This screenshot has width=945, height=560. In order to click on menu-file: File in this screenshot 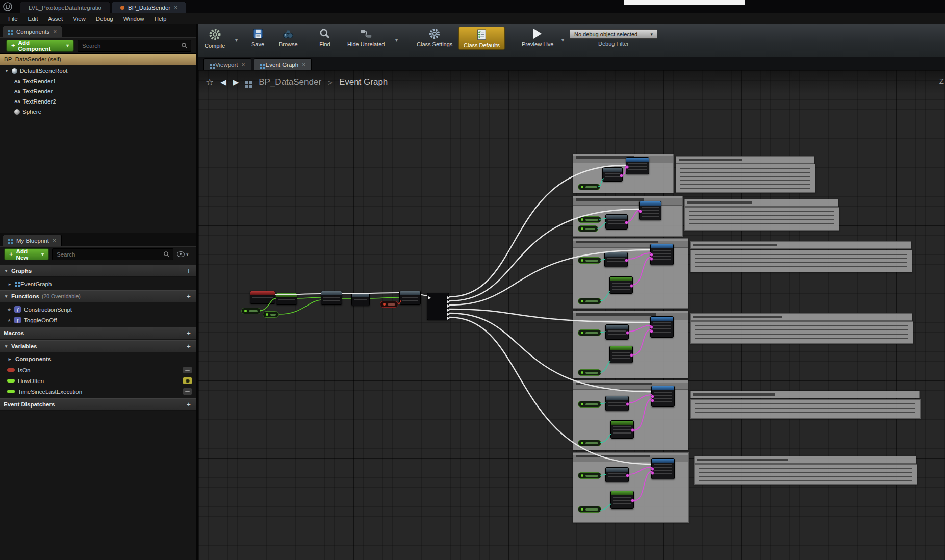, I will do `click(13, 19)`.